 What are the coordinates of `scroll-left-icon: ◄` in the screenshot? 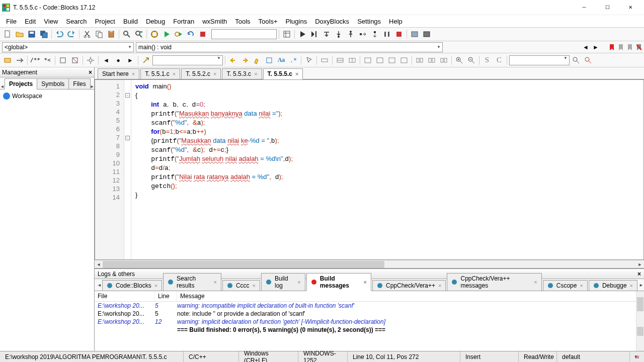 It's located at (99, 264).